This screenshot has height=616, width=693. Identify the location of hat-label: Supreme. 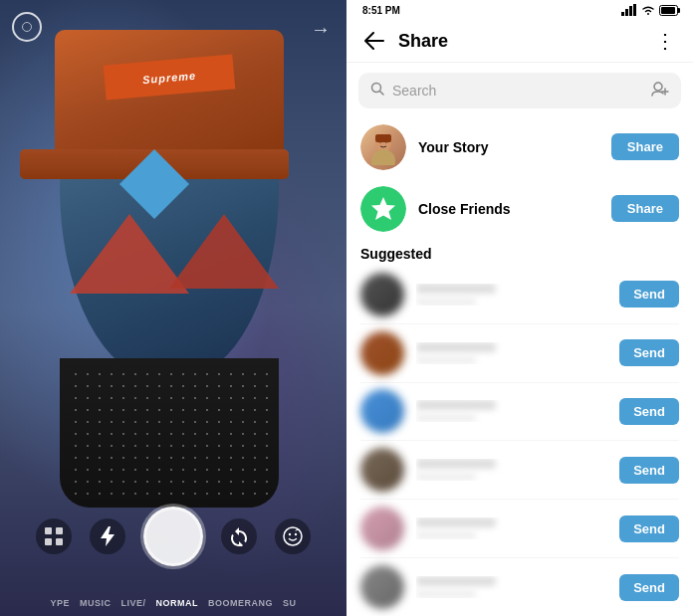
(169, 77).